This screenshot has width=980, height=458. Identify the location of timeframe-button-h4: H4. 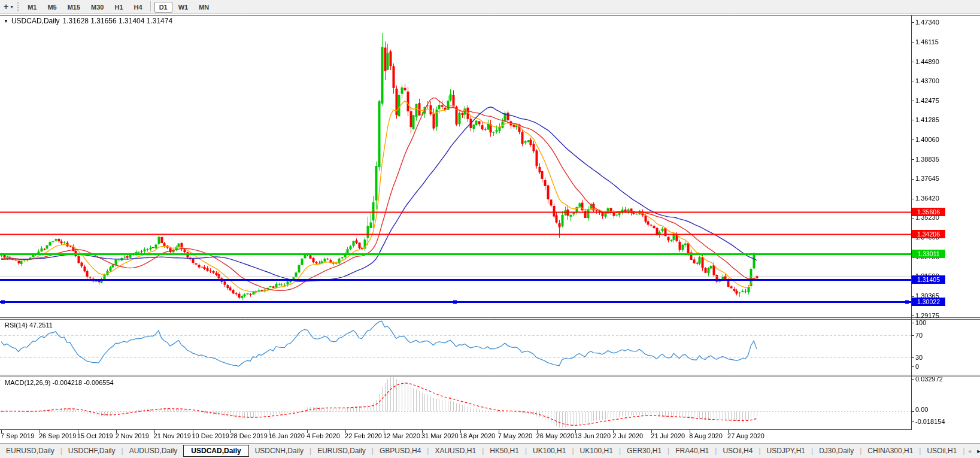
(138, 7).